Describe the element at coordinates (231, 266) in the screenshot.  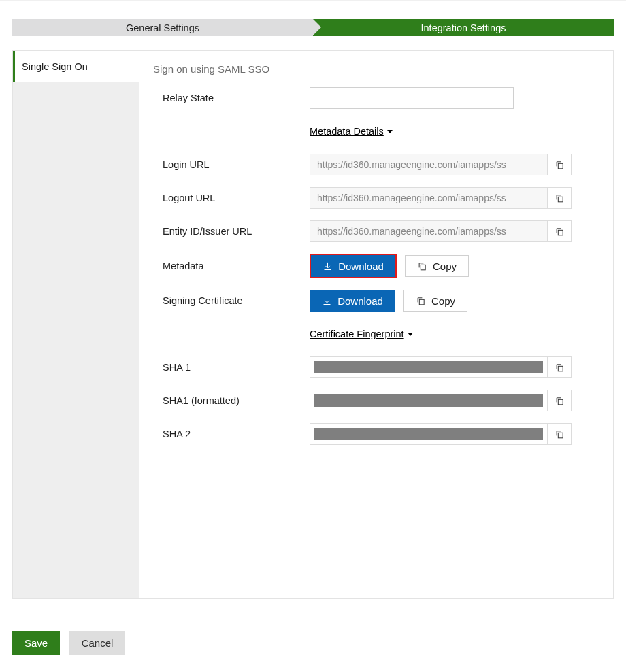
I see `label-metadata: Metadata` at that location.